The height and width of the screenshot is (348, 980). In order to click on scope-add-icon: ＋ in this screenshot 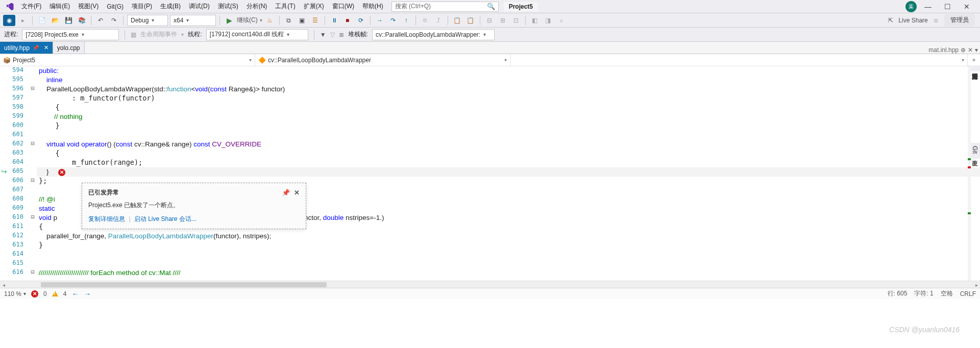, I will do `click(974, 60)`.